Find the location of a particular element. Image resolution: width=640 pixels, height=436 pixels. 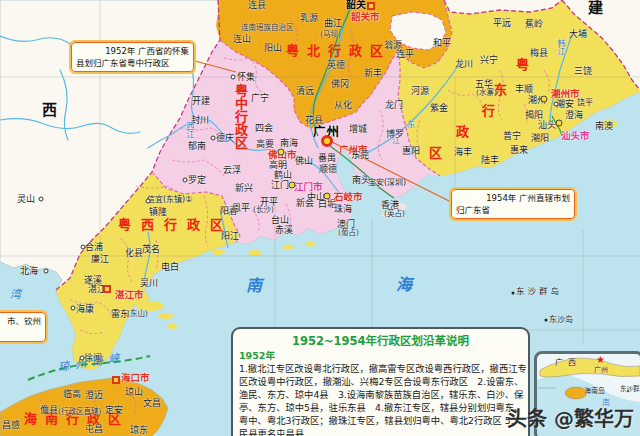

callout-1952-huaiji: 1952年 广西省的怀集县划归广东省粤中行政区 is located at coordinates (132, 57).